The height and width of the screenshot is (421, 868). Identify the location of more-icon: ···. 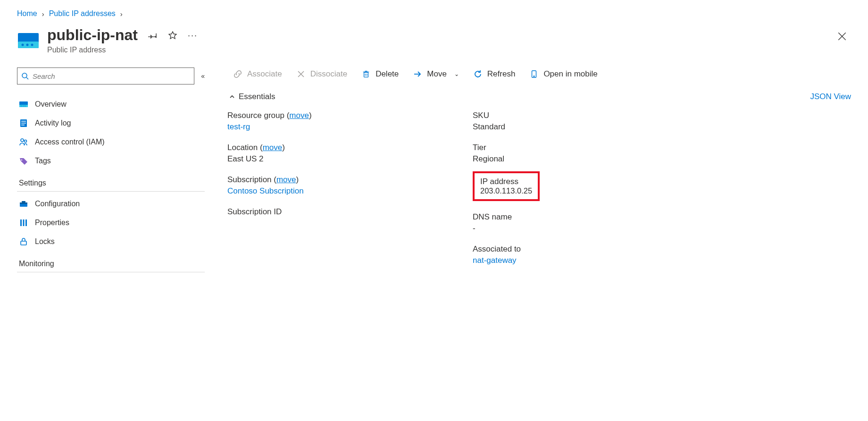
(192, 35).